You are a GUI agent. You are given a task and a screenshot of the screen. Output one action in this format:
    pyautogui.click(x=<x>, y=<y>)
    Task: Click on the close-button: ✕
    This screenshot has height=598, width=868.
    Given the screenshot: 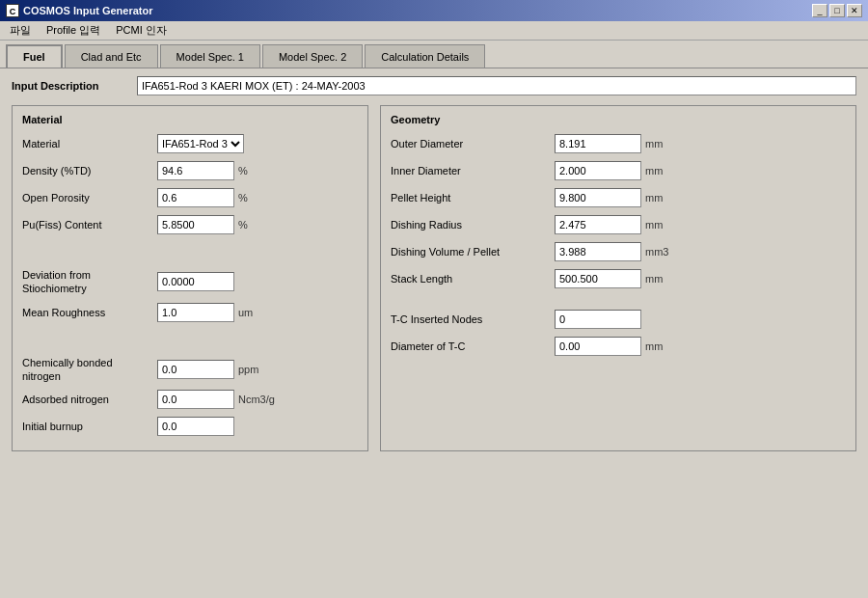 What is the action you would take?
    pyautogui.click(x=854, y=11)
    